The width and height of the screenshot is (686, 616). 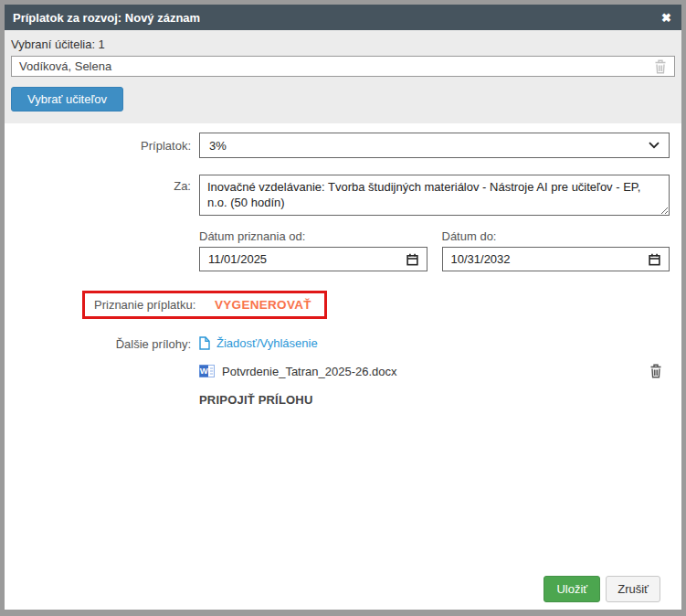 What do you see at coordinates (313, 260) in the screenshot?
I see `date-from-field` at bounding box center [313, 260].